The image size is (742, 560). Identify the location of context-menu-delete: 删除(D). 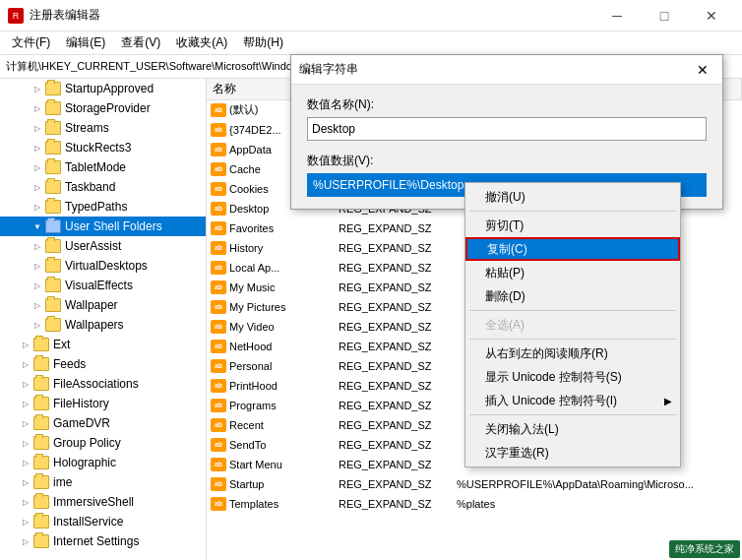
(573, 296).